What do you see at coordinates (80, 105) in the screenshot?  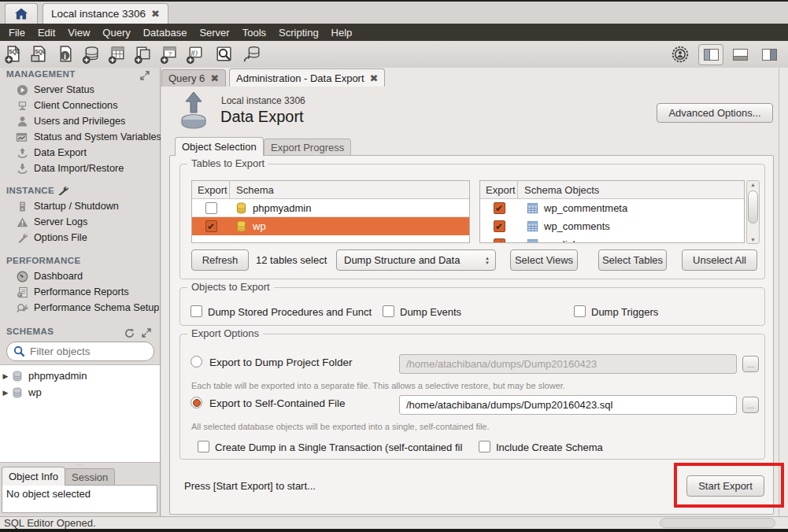 I see `sidebar-item-client-connections: Client Connections` at bounding box center [80, 105].